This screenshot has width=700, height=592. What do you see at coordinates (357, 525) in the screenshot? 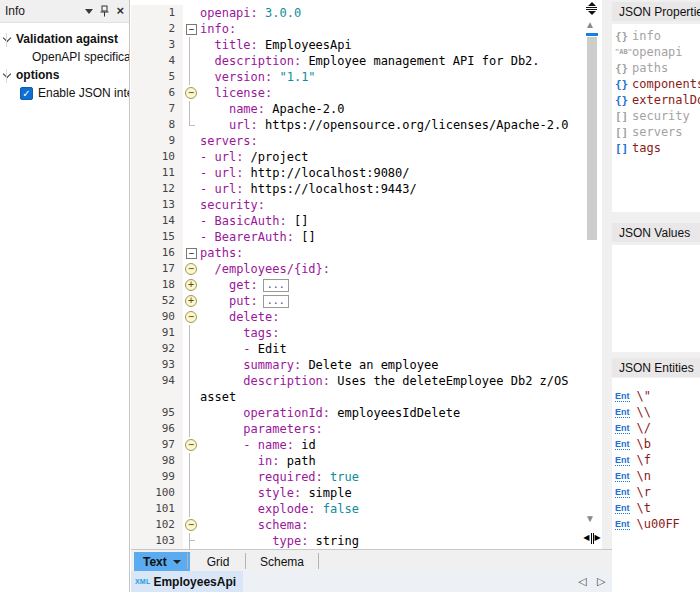
I see `code-row: 102− schema:` at bounding box center [357, 525].